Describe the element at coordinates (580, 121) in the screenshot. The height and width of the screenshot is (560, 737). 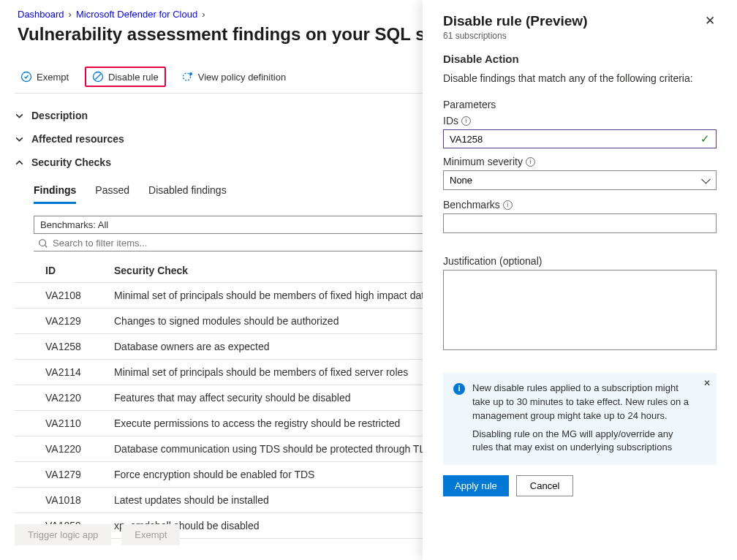
I see `ids-label: IDs i` at that location.